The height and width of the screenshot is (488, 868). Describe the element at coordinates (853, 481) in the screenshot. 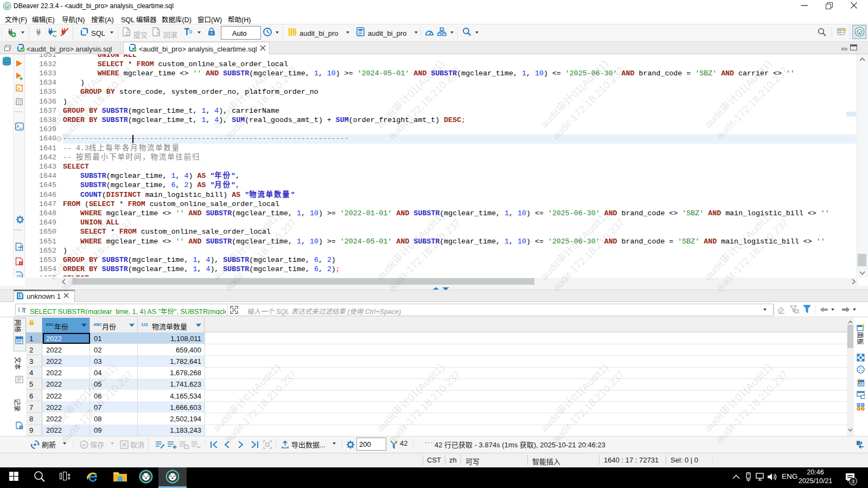

I see `svg-text: 3` at that location.